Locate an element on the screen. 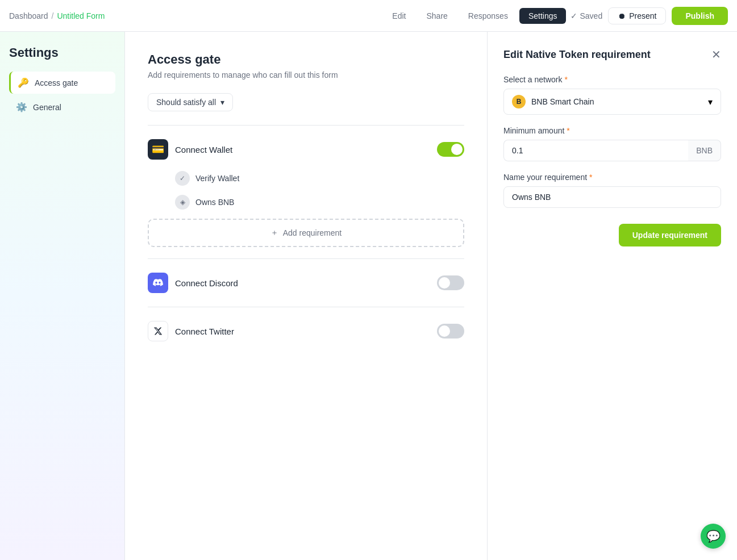 The width and height of the screenshot is (737, 560). update-requirement-button: Update requirement is located at coordinates (670, 235).